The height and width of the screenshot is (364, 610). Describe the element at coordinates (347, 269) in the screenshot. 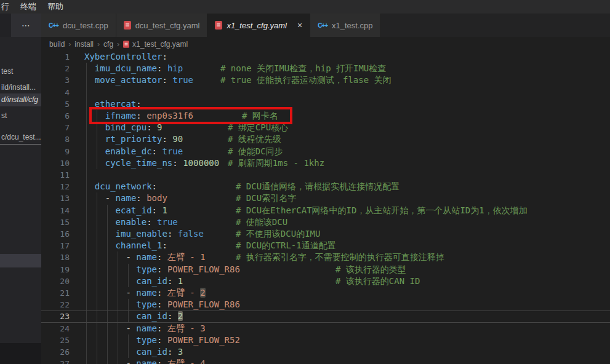

I see `code-line-content: type: POWER_FLOW_R86# 该执行器的类型` at that location.